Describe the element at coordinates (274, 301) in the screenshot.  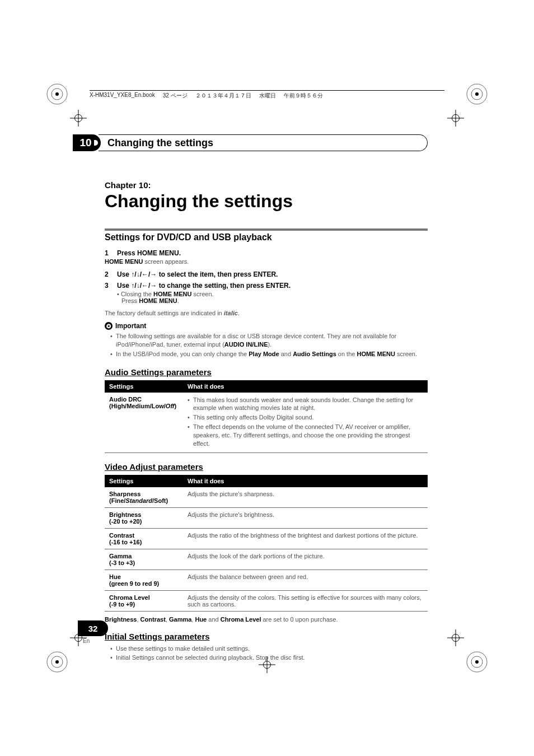
I see `step-3-sub-line: Press HOME MENU.` at that location.